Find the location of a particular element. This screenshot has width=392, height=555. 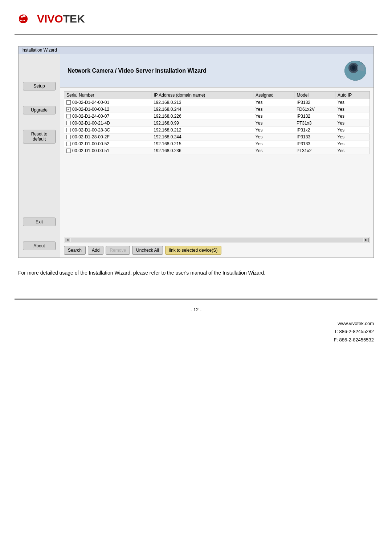

website: www.vivotek.com is located at coordinates (196, 324).